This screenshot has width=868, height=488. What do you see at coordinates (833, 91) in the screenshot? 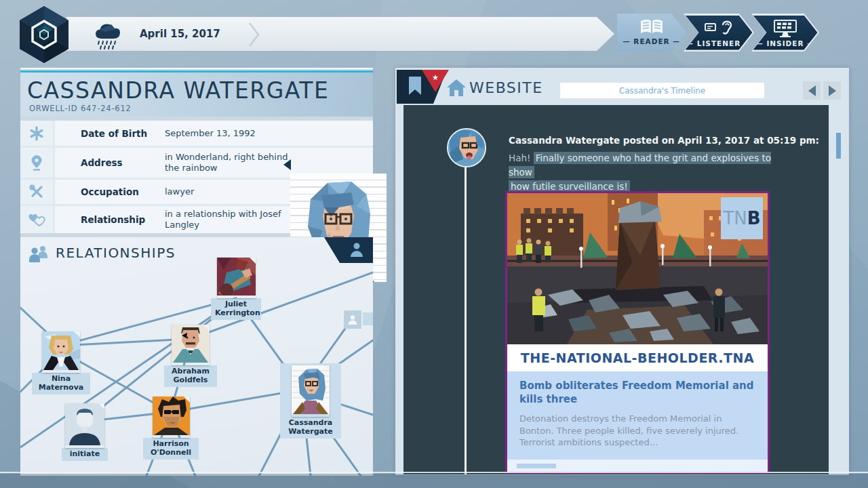
I see `arrow-right-icon` at bounding box center [833, 91].